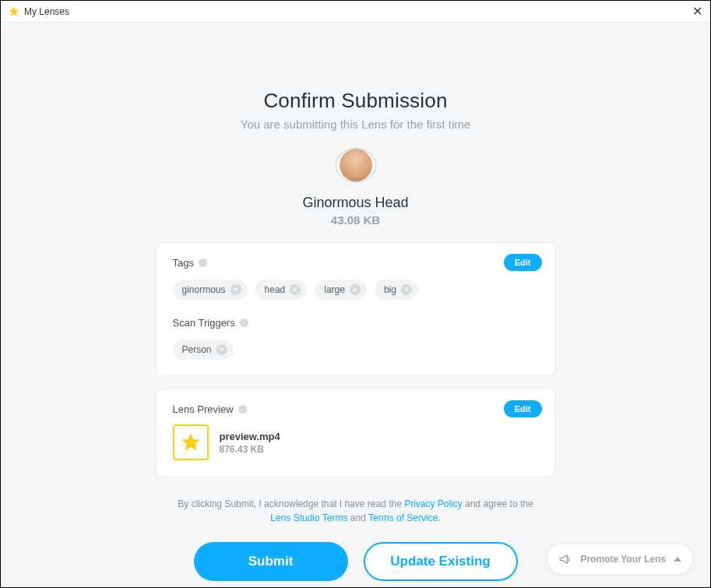 The image size is (711, 588). I want to click on scan-triggers-label-text: Scan Triggers, so click(204, 322).